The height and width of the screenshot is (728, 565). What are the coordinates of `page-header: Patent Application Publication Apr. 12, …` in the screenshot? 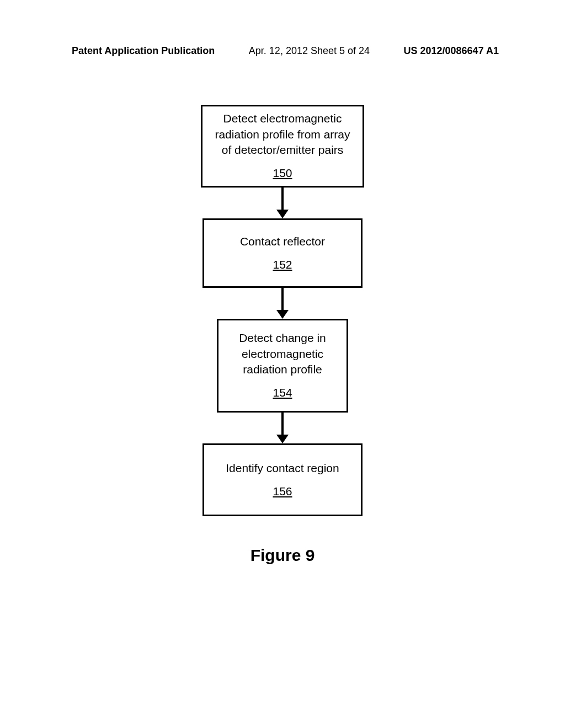 It's located at (282, 51).